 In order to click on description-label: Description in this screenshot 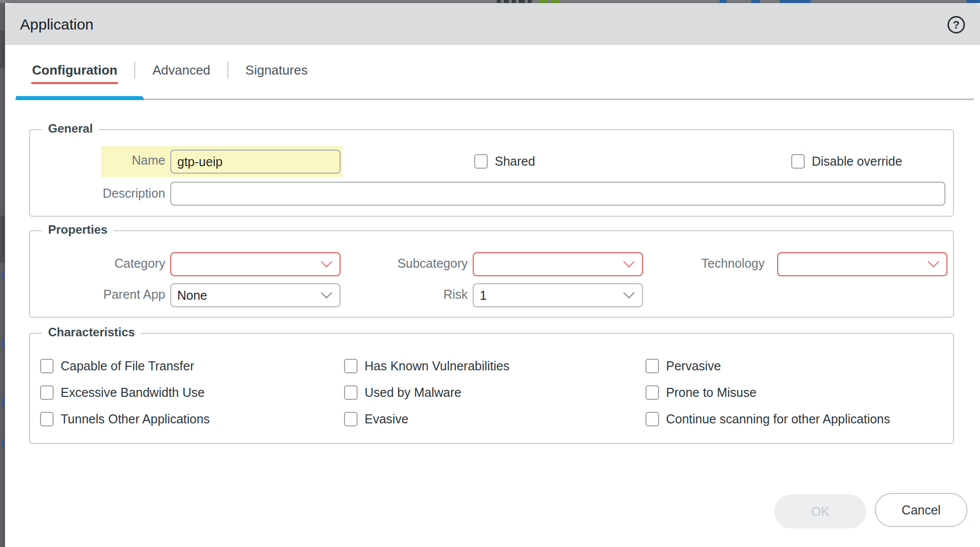, I will do `click(118, 193)`.